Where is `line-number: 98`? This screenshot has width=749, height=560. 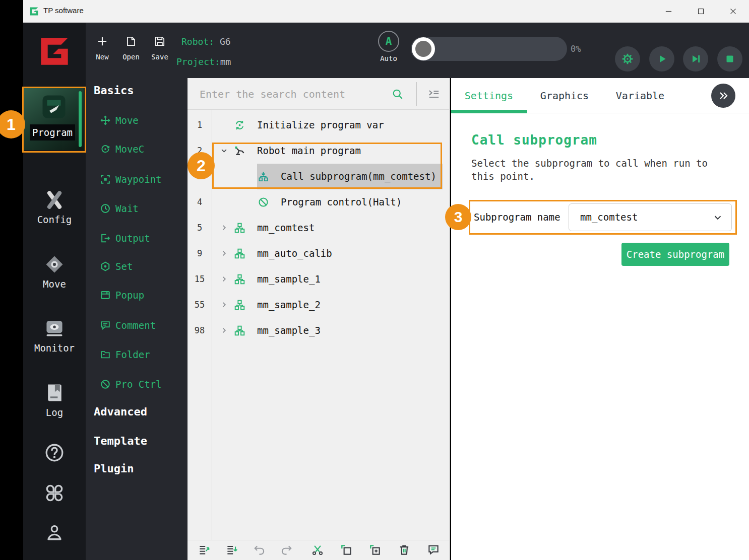
line-number: 98 is located at coordinates (200, 330).